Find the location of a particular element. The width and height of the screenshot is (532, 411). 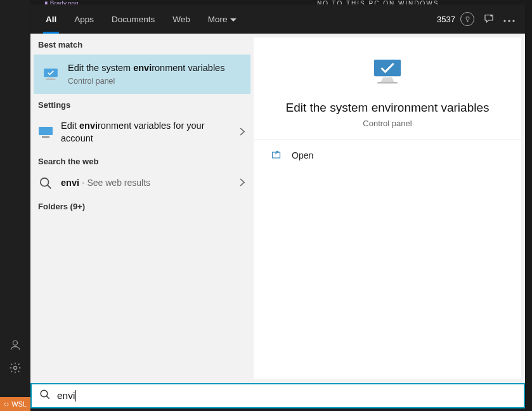

search-input: envi is located at coordinates (287, 396).